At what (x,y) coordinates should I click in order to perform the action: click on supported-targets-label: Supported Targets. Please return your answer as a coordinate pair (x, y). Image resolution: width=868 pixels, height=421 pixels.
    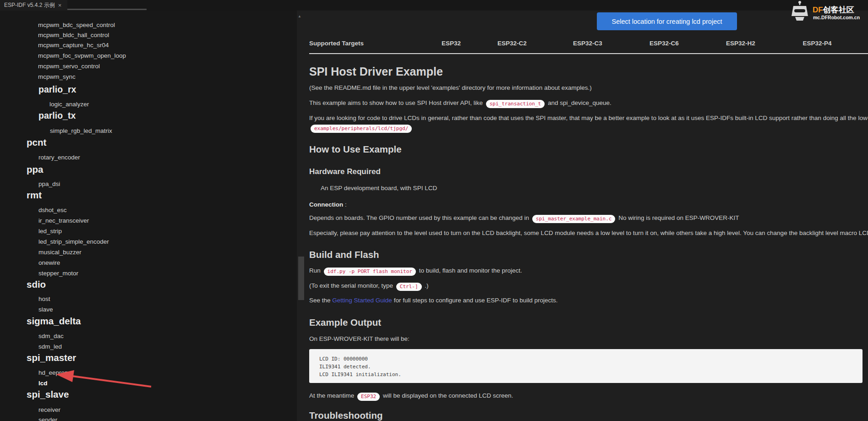
    Looking at the image, I should click on (336, 43).